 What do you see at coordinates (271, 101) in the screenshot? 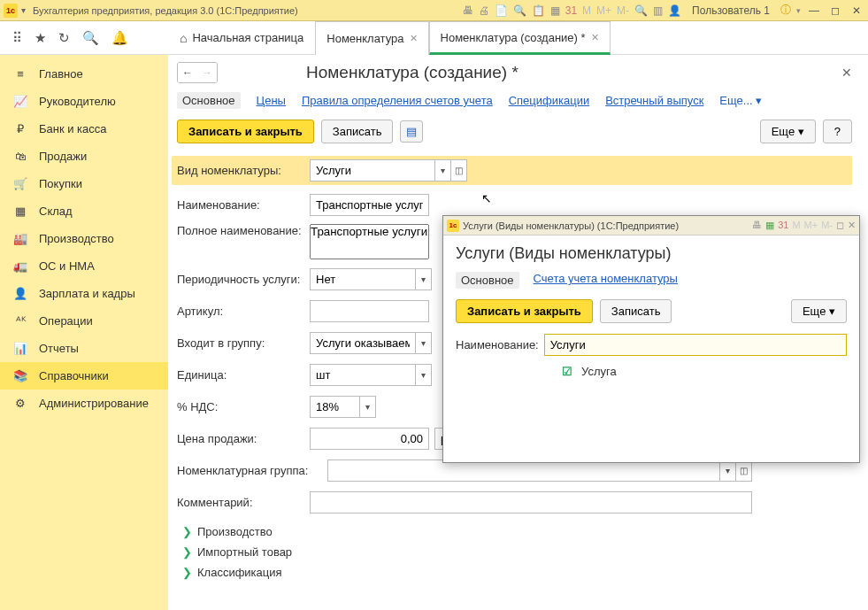
I see `link-prices: Цены` at bounding box center [271, 101].